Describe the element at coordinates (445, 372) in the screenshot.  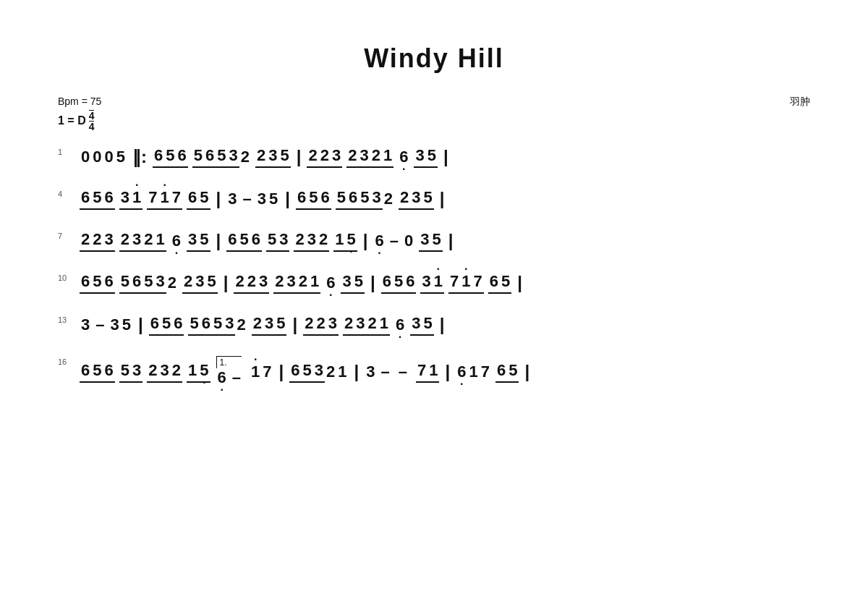
I see `row-content-16: 6 5 6 5 3 2 3 2 1 5` at that location.